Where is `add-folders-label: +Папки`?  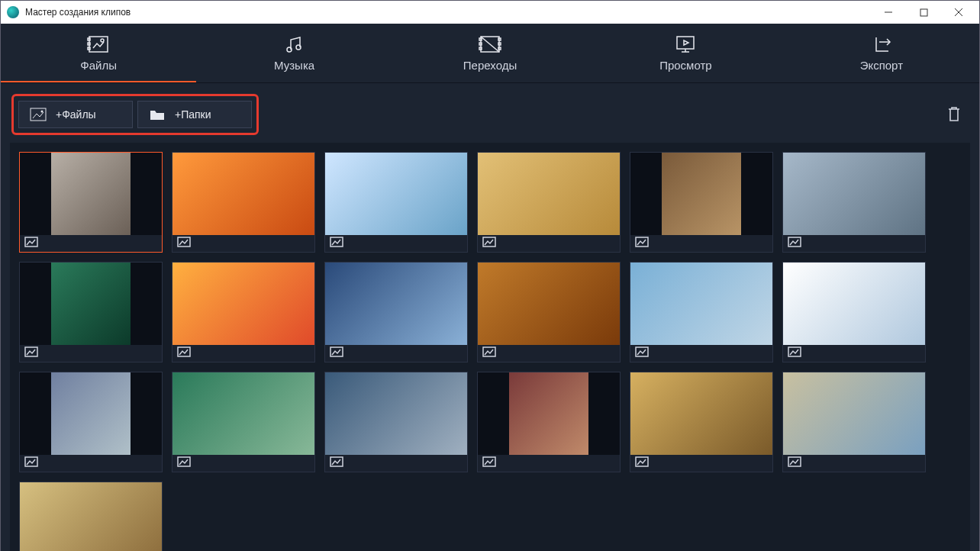 add-folders-label: +Папки is located at coordinates (193, 114).